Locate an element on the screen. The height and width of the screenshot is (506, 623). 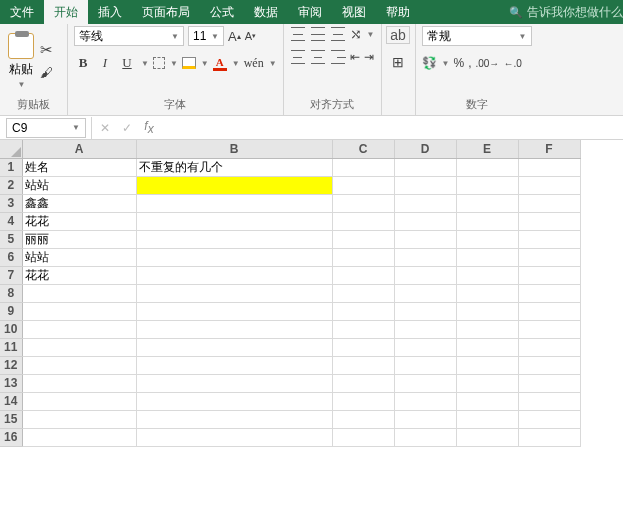
merge-center-button: ⊞ is located at coordinates (398, 62).